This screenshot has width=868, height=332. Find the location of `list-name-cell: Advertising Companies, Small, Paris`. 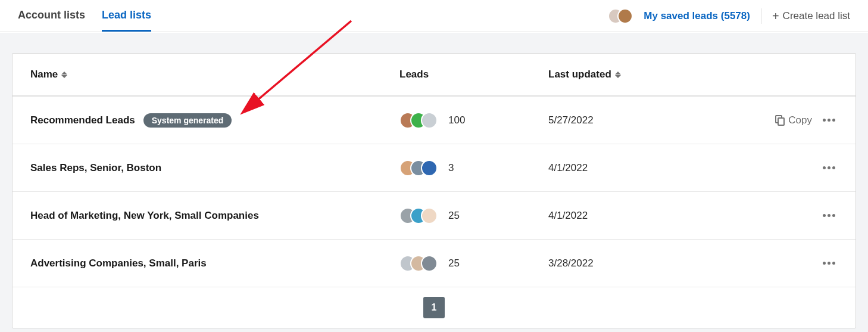

list-name-cell: Advertising Companies, Small, Paris is located at coordinates (215, 263).